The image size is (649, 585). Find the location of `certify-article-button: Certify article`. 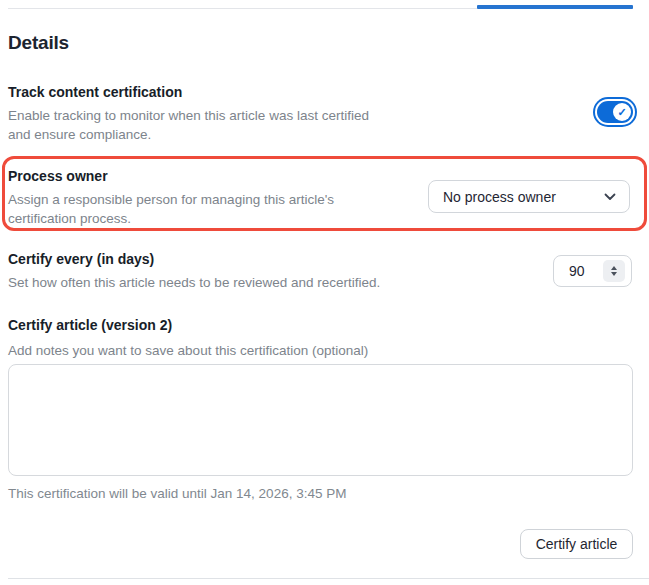

certify-article-button: Certify article is located at coordinates (576, 544).